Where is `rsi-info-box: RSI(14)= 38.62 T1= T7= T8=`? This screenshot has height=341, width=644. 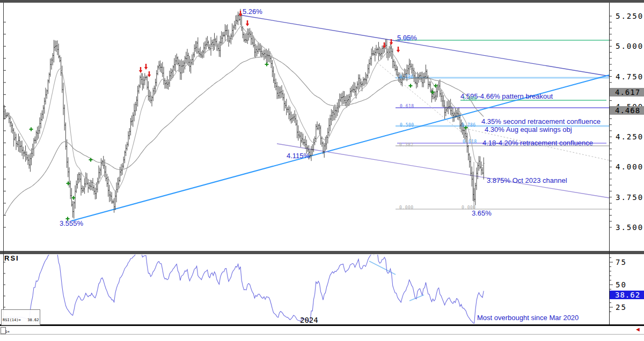
rsi-info-box: RSI(14)= 38.62 T1= T7= T8= is located at coordinates (20, 317).